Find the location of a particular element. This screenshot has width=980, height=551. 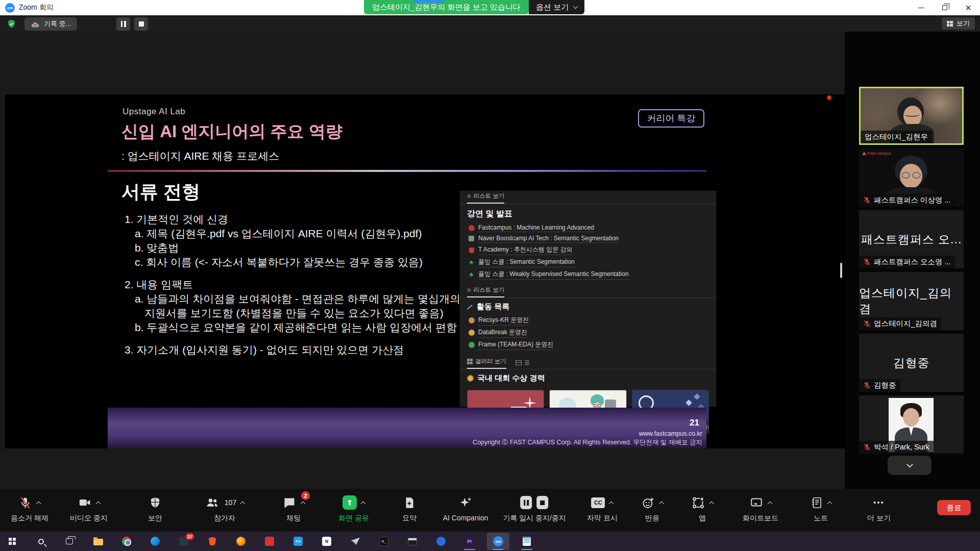

muted-mic-icon is located at coordinates (867, 200).